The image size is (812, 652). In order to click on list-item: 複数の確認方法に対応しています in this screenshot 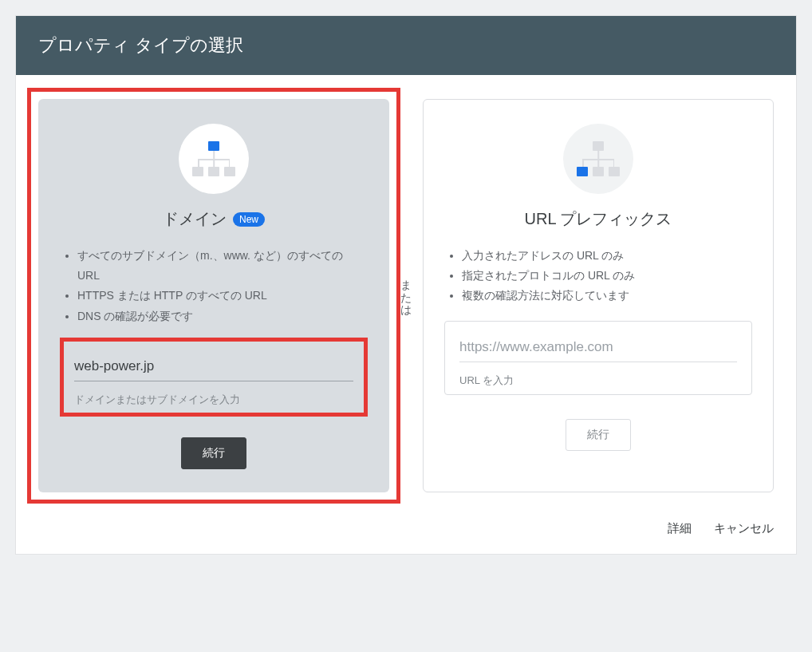, I will do `click(607, 295)`.